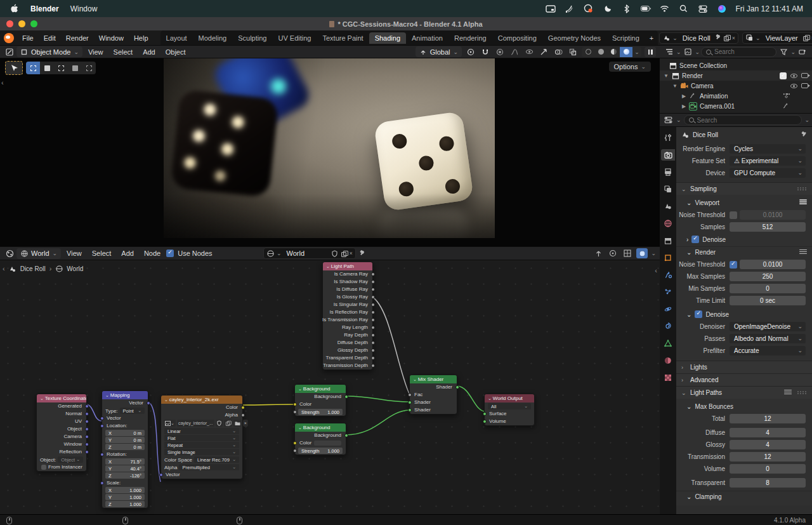  Describe the element at coordinates (125, 433) in the screenshot. I see `mapping-location-x: X0 m` at that location.